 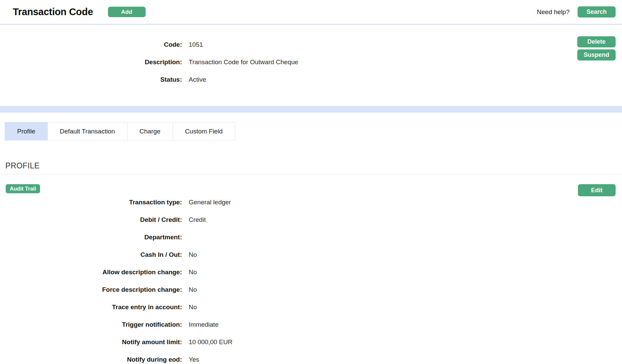 I want to click on profile-field-label: Trace entry in account:, so click(x=91, y=307).